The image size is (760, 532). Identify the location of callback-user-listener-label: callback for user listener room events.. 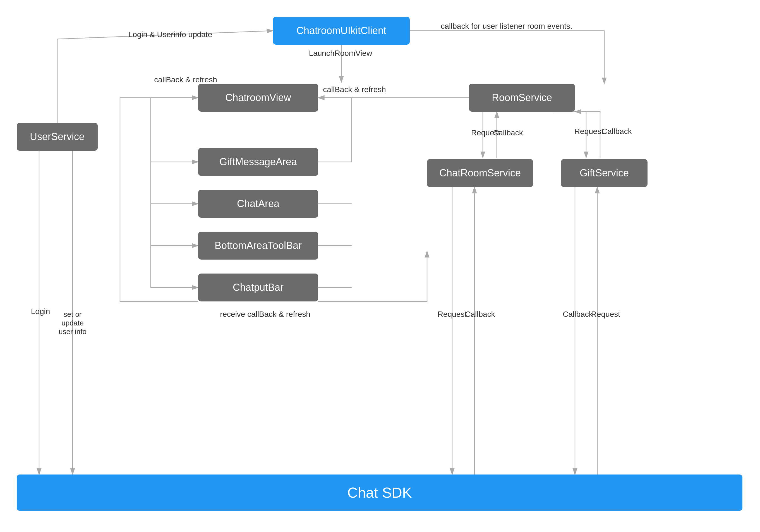
(506, 26).